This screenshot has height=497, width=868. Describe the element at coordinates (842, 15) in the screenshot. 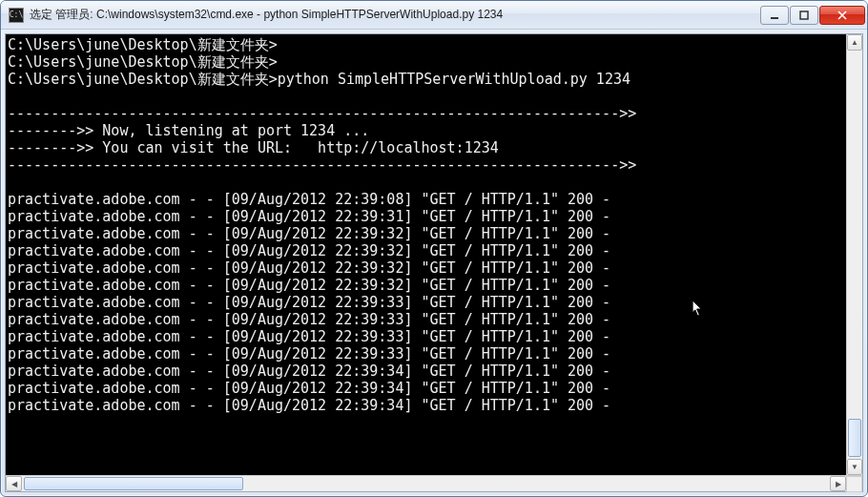

I see `close-button` at that location.